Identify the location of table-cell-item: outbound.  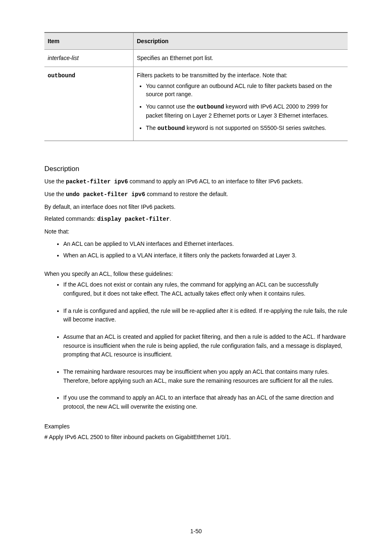
(89, 104).